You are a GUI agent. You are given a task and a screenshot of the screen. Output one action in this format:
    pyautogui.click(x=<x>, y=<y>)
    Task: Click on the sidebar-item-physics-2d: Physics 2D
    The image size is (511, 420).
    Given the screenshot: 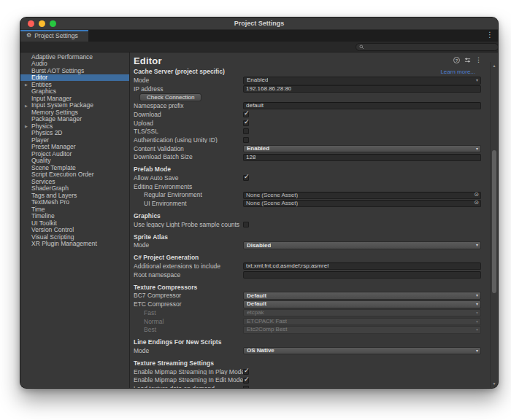 What is the action you would take?
    pyautogui.click(x=74, y=133)
    